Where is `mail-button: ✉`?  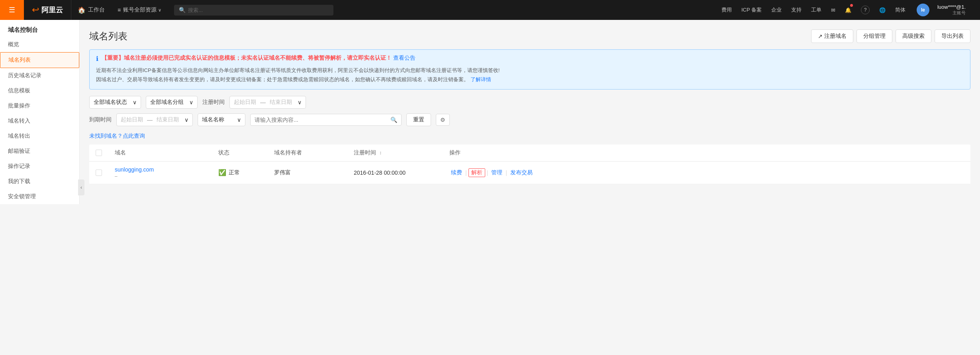 mail-button: ✉ is located at coordinates (833, 10).